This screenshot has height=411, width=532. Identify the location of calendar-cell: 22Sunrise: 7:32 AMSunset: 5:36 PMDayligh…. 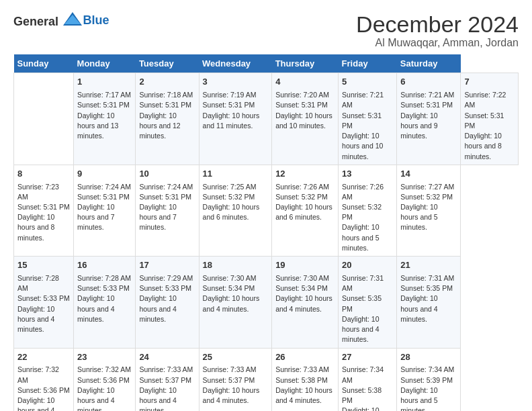
(44, 379).